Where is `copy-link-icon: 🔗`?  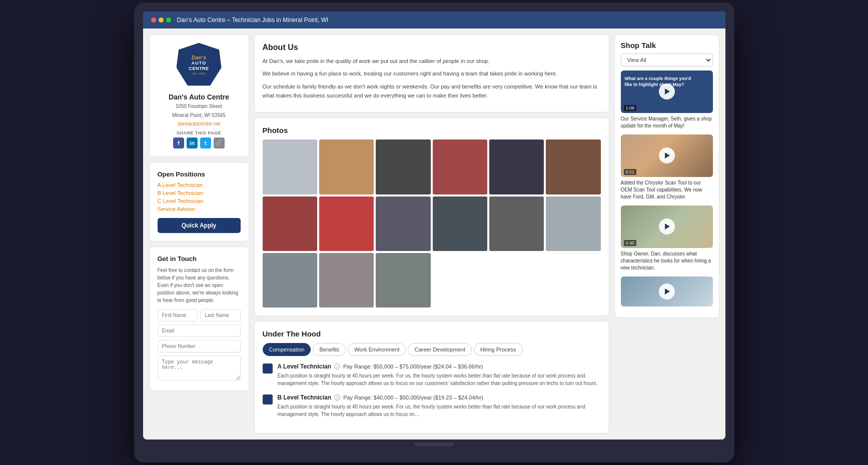
copy-link-icon: 🔗 is located at coordinates (219, 143).